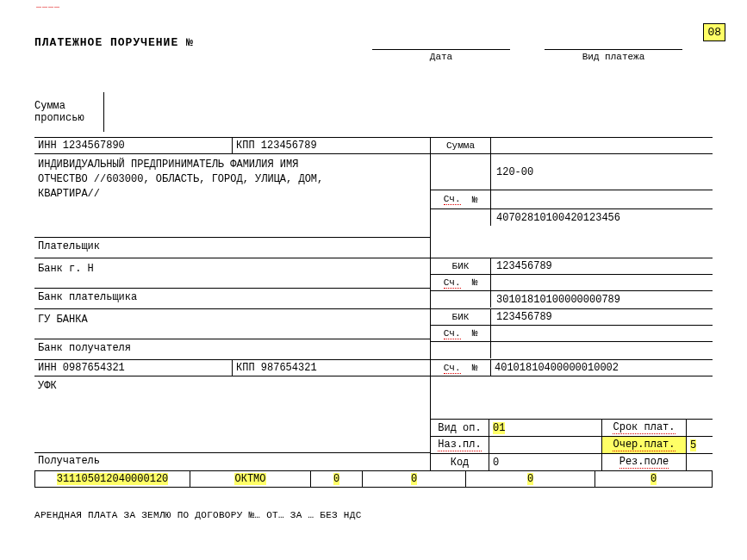 The image size is (747, 560). What do you see at coordinates (414, 479) in the screenshot?
I see `strip-v4: 0` at bounding box center [414, 479].